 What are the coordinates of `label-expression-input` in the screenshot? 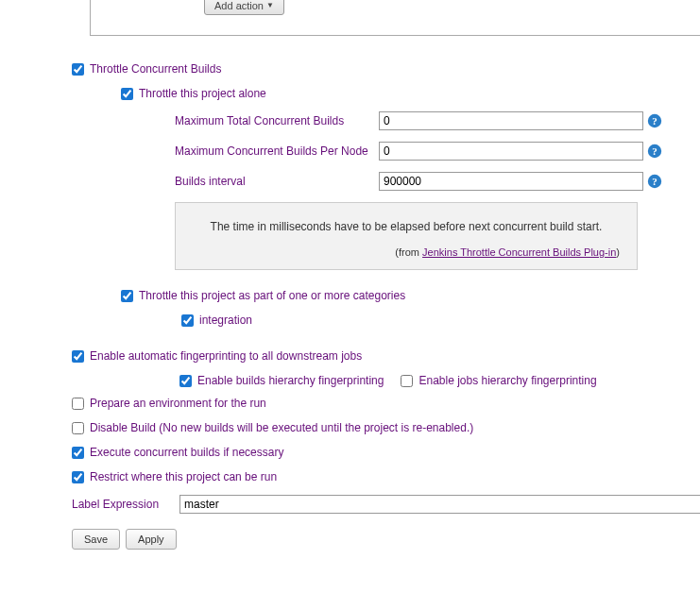 It's located at (440, 504).